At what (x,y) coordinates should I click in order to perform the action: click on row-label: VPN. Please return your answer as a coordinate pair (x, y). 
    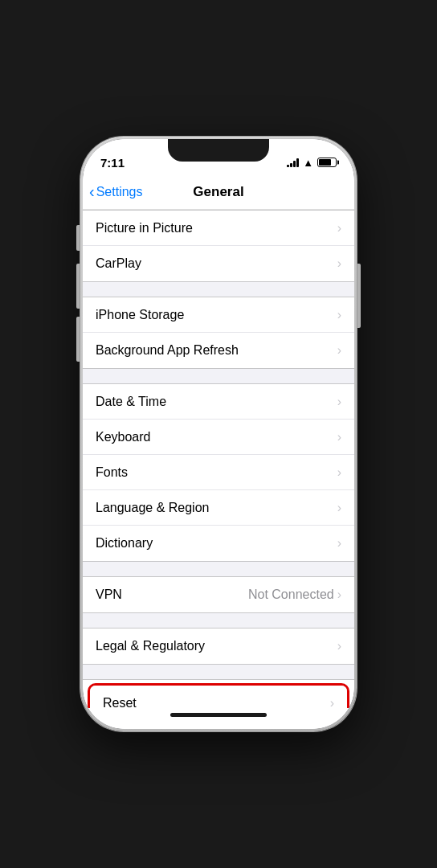
    Looking at the image, I should click on (109, 595).